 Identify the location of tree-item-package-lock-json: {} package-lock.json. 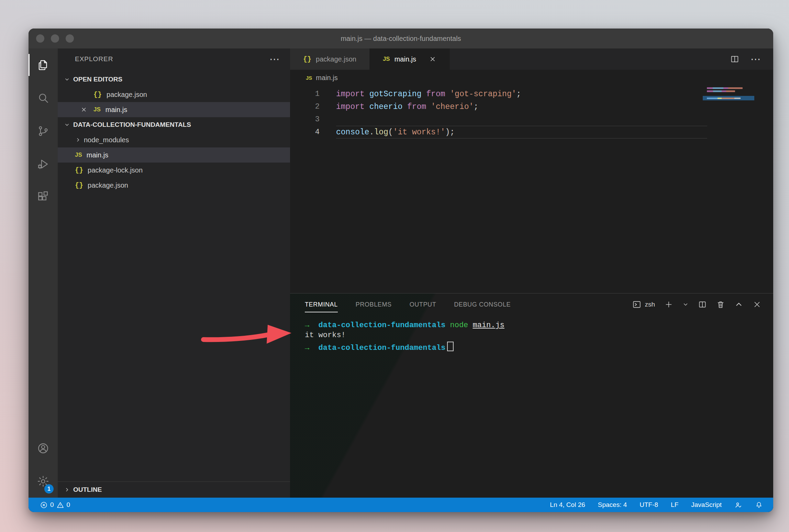
(174, 170).